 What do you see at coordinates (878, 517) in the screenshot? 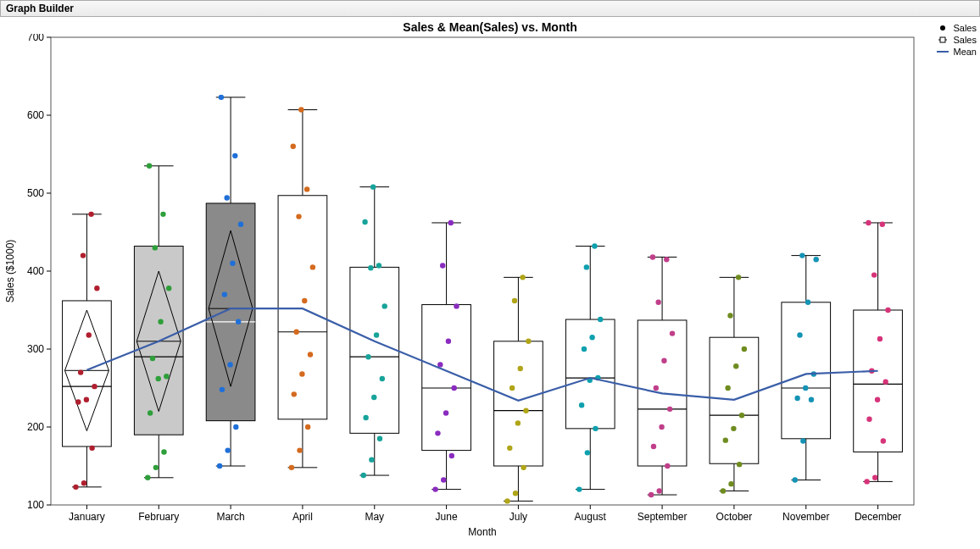
I see `svg-text: December` at bounding box center [878, 517].